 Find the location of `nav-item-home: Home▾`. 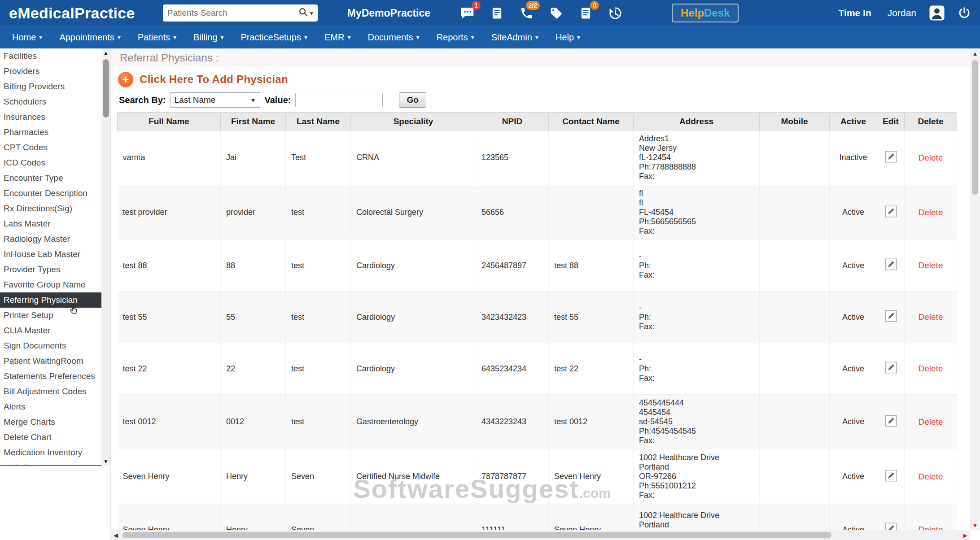

nav-item-home: Home▾ is located at coordinates (27, 37).